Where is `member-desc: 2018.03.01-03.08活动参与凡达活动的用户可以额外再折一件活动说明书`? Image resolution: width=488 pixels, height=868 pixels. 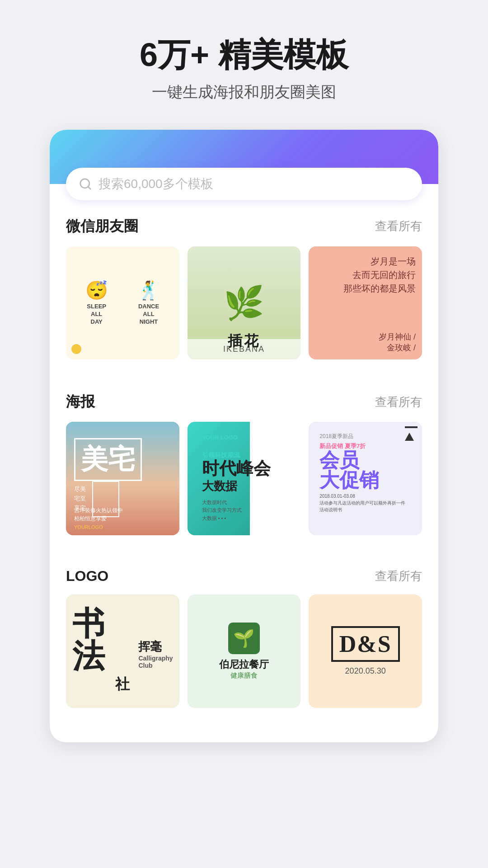
member-desc: 2018.03.01-03.08活动参与凡达活动的用户可以额外再折一件活动说明书 is located at coordinates (365, 503).